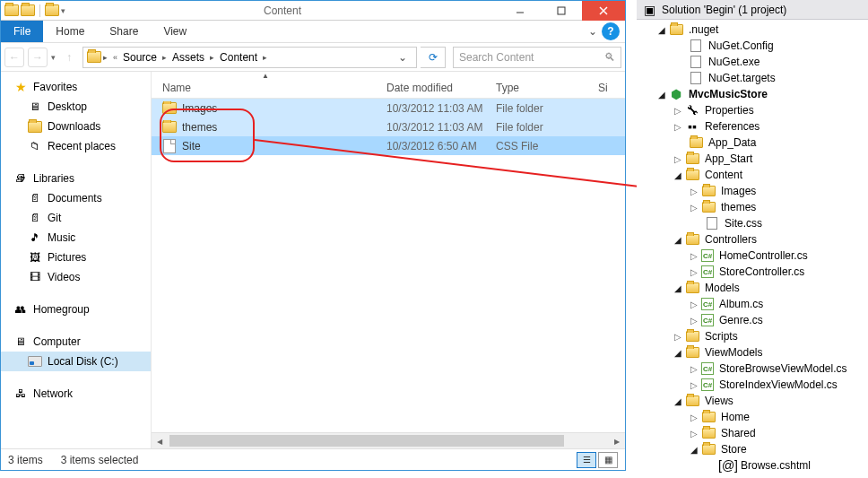 The height and width of the screenshot is (478, 868). What do you see at coordinates (752, 175) in the screenshot?
I see `tree-node-content: ◢Content` at bounding box center [752, 175].